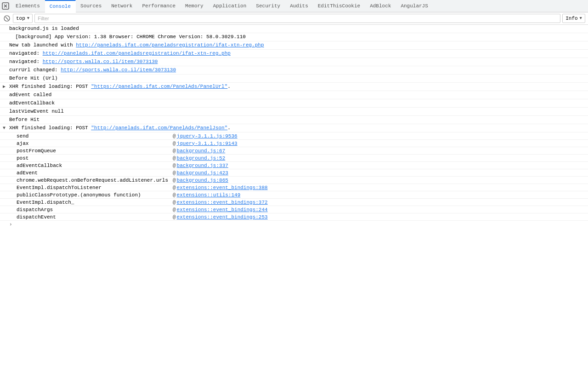  What do you see at coordinates (207, 144) in the screenshot?
I see `stack-link: jquery-3.1.1.js:9143` at bounding box center [207, 144].